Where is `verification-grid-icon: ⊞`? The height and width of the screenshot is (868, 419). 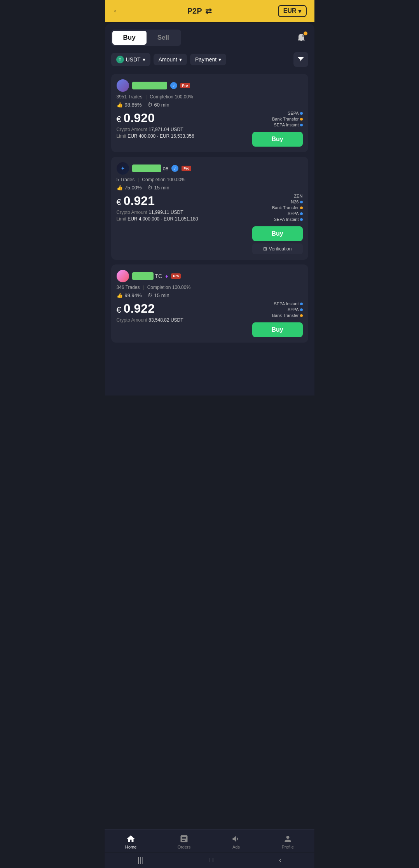 verification-grid-icon: ⊞ is located at coordinates (265, 249).